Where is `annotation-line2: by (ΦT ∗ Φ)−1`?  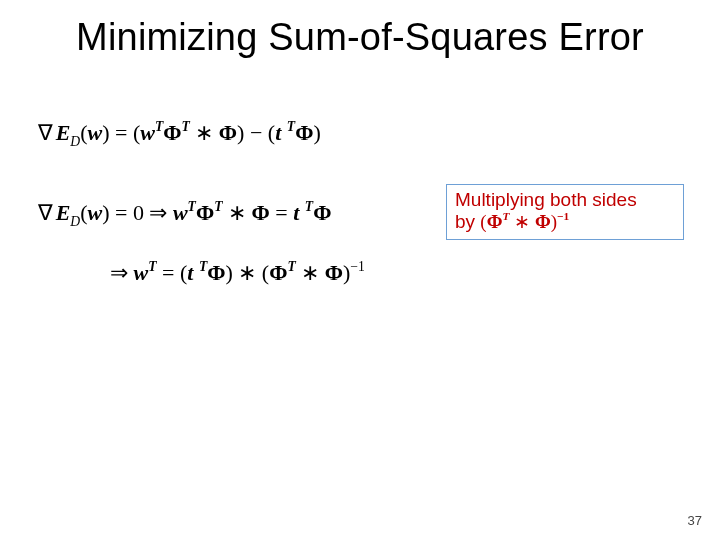
annotation-line2: by (ΦT ∗ Φ)−1 is located at coordinates (565, 222).